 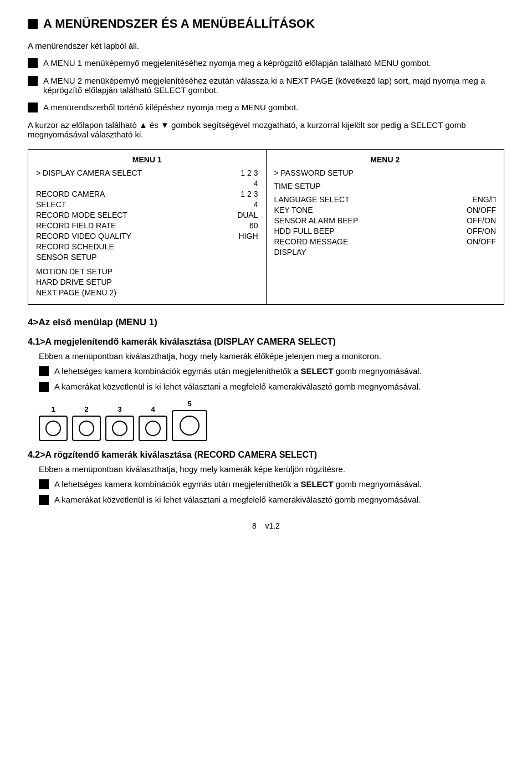 I want to click on footer-page: 8, so click(x=254, y=526).